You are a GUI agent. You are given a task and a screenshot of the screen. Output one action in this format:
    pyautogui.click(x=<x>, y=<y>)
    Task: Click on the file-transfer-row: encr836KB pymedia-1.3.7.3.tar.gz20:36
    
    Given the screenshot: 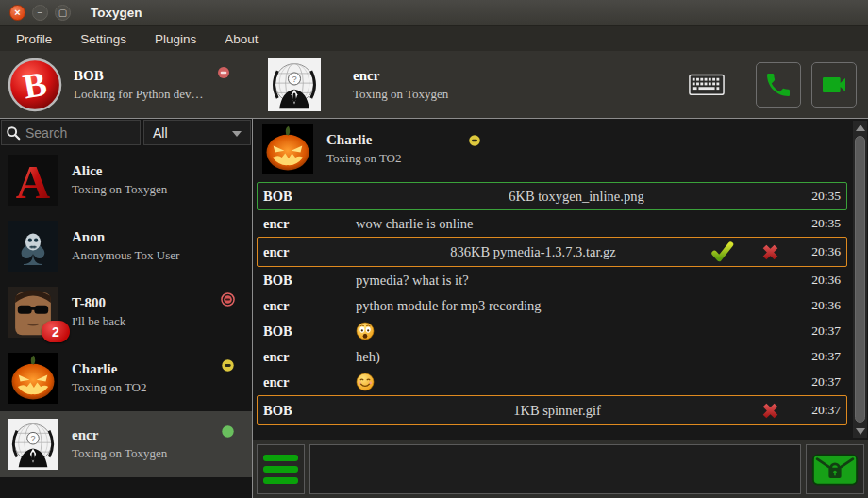 What is the action you would take?
    pyautogui.click(x=552, y=252)
    